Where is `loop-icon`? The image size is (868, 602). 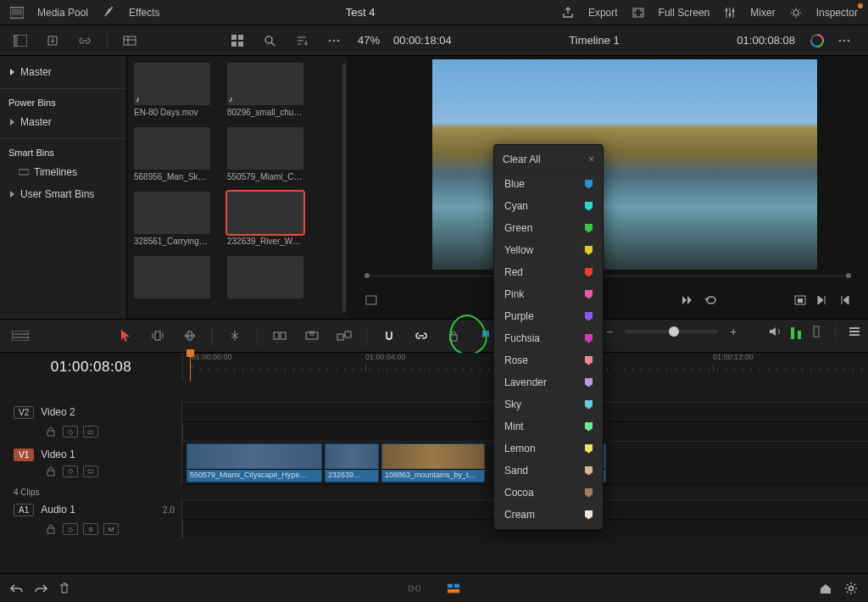 loop-icon is located at coordinates (711, 300).